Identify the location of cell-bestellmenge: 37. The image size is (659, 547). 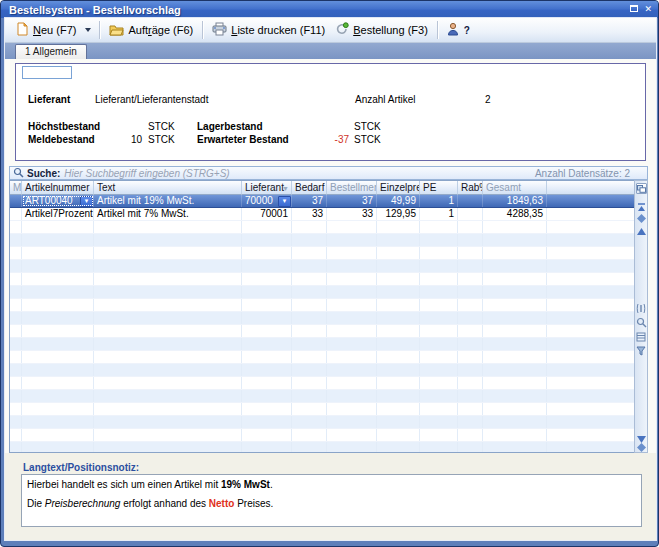
(352, 201).